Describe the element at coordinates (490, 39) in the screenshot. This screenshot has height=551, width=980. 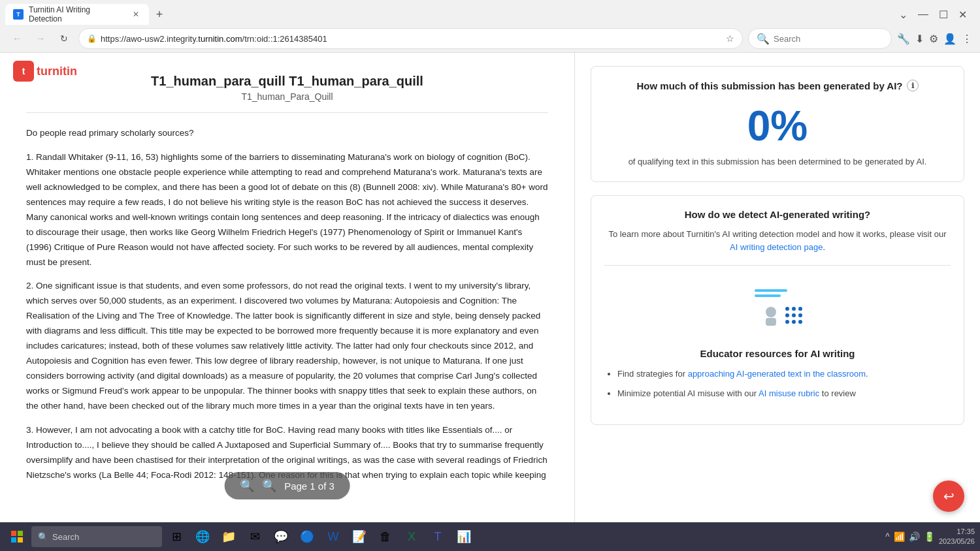
I see `address-bar-row: ← → ↻ 🔒 https://awo-usw2.integrity.turni…` at that location.